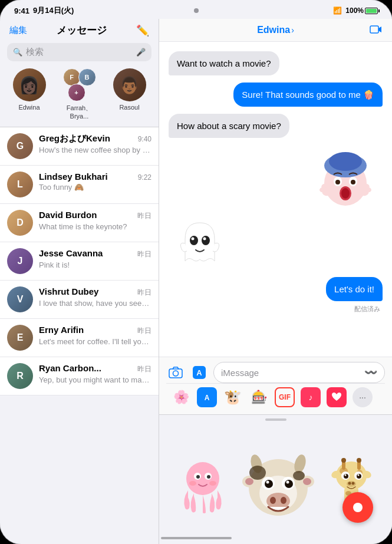 This screenshot has height=544, width=392. I want to click on msg-header-erny: Erny Arifin 昨日, so click(95, 330).